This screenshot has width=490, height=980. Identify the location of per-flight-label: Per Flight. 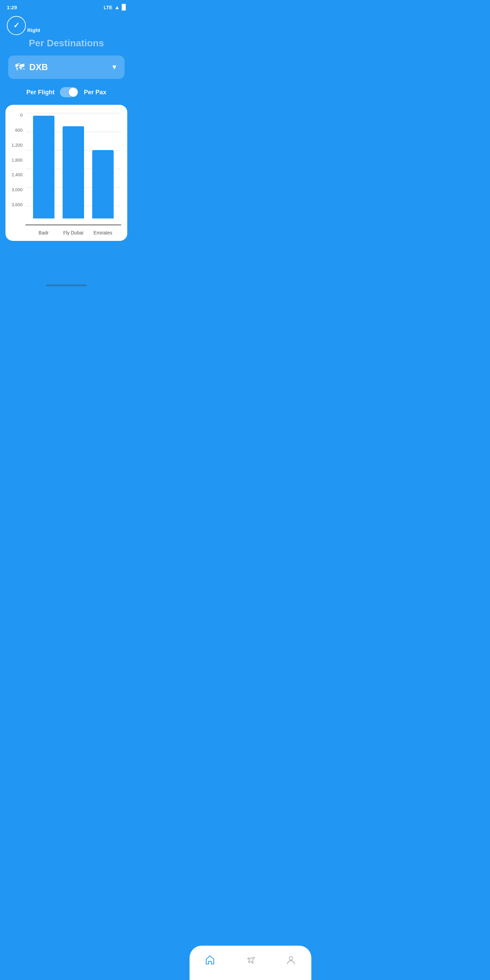
(40, 92).